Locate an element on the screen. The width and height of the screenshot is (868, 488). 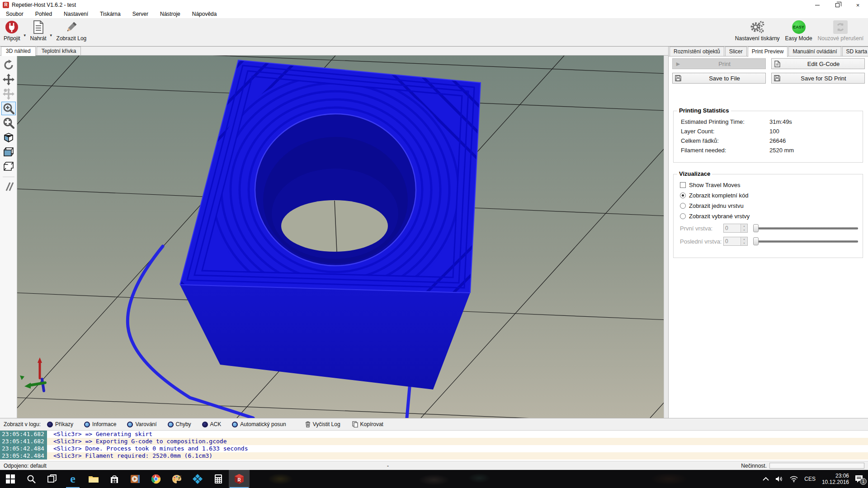
move-object-button is located at coordinates (9, 80).